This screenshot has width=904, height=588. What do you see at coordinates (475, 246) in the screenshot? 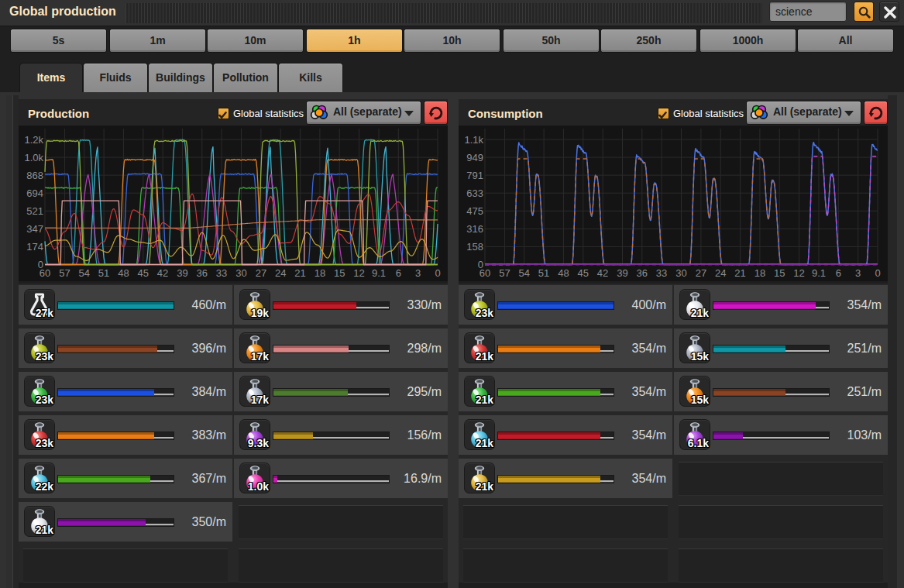
I see `svg-text: 158` at bounding box center [475, 246].